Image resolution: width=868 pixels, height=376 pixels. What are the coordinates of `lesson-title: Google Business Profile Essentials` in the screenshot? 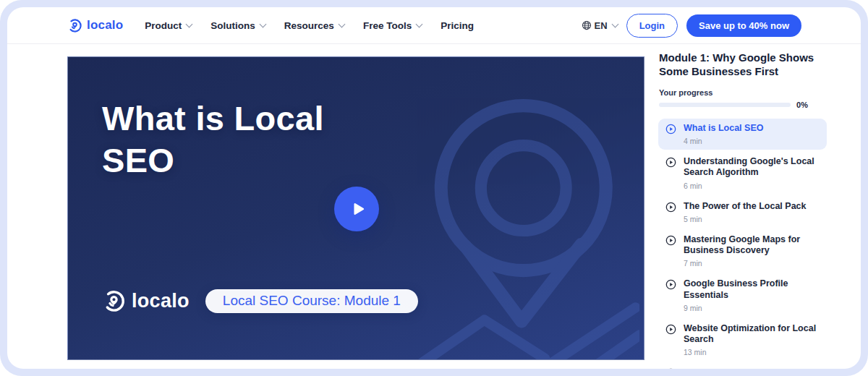 It's located at (752, 289).